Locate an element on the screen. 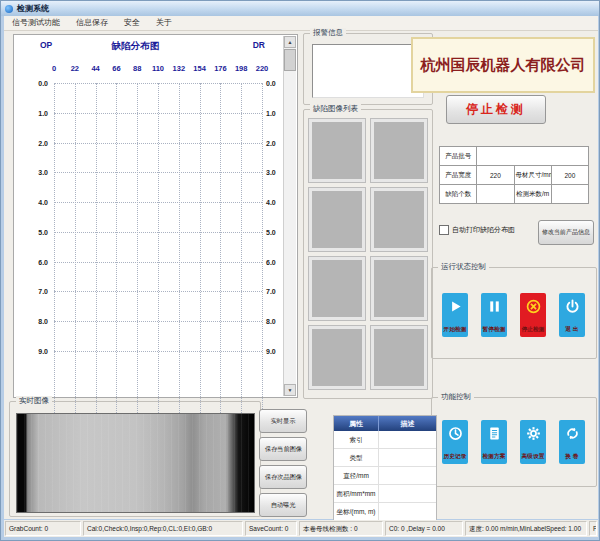 This screenshot has width=600, height=541. live-image-label: 实时图像 is located at coordinates (34, 401).